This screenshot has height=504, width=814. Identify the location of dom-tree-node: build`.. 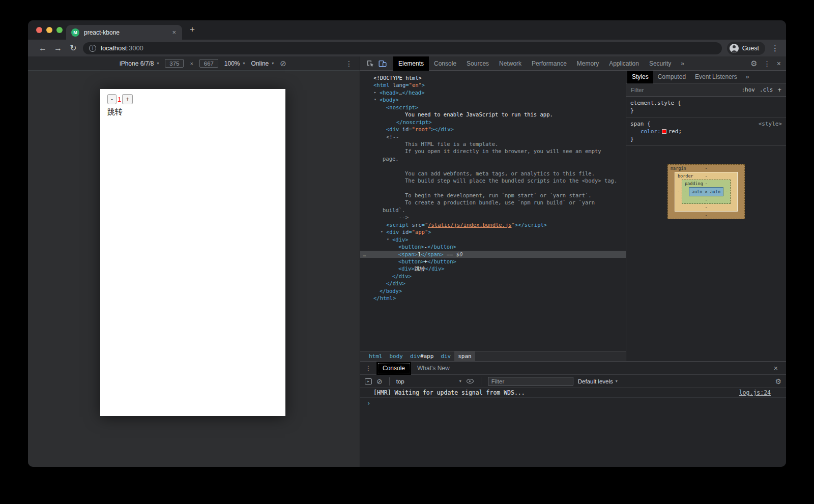
(493, 210).